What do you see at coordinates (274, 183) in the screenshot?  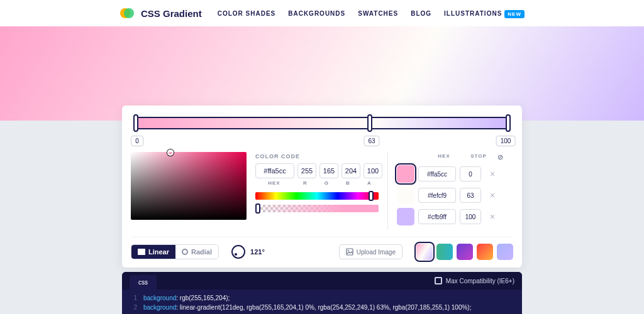 I see `hex-label: HEX` at bounding box center [274, 183].